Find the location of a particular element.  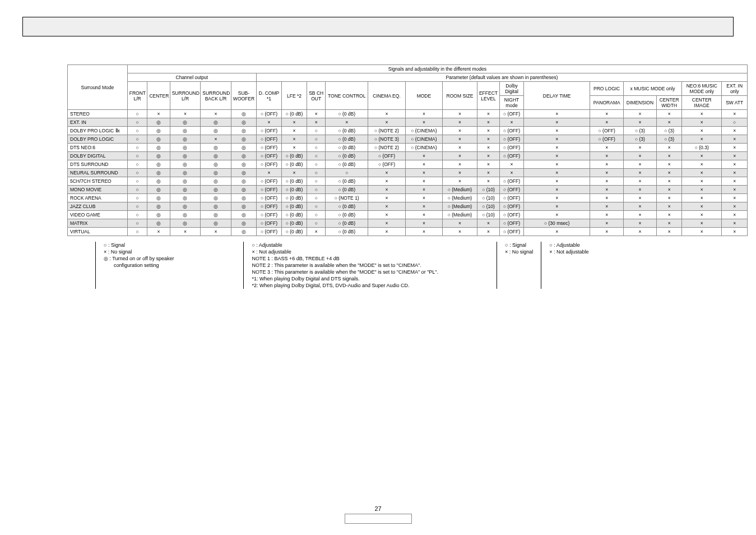

th-surround: SURROUND L/R is located at coordinates (185, 96).